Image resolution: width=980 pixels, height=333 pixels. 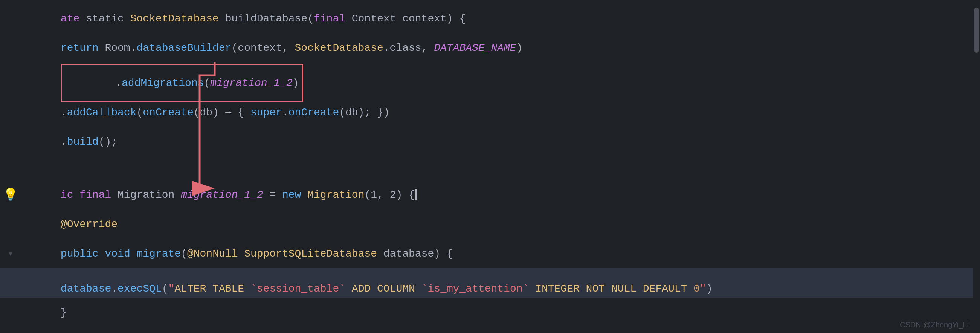 I want to click on code-line-4: .addCallback(onCreate(db) → { super.onCr…, so click(x=490, y=107).